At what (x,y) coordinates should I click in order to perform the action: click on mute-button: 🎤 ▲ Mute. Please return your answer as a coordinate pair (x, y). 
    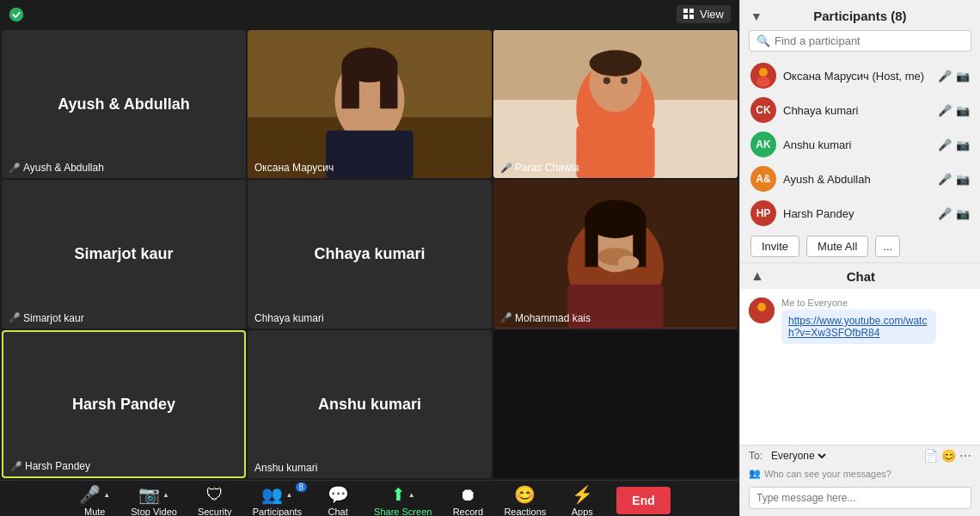
    Looking at the image, I should click on (95, 499).